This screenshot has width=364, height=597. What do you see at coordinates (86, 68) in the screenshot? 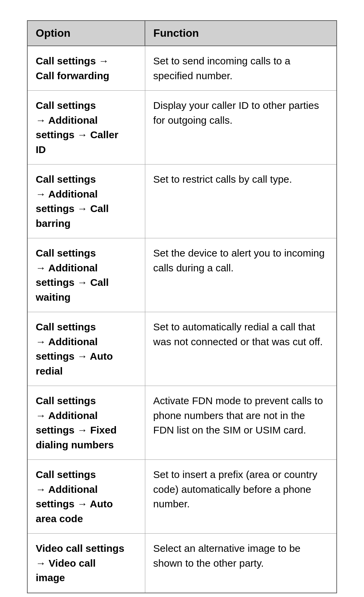
I see `option-cell-0: Call settings → Call forwarding` at bounding box center [86, 68].